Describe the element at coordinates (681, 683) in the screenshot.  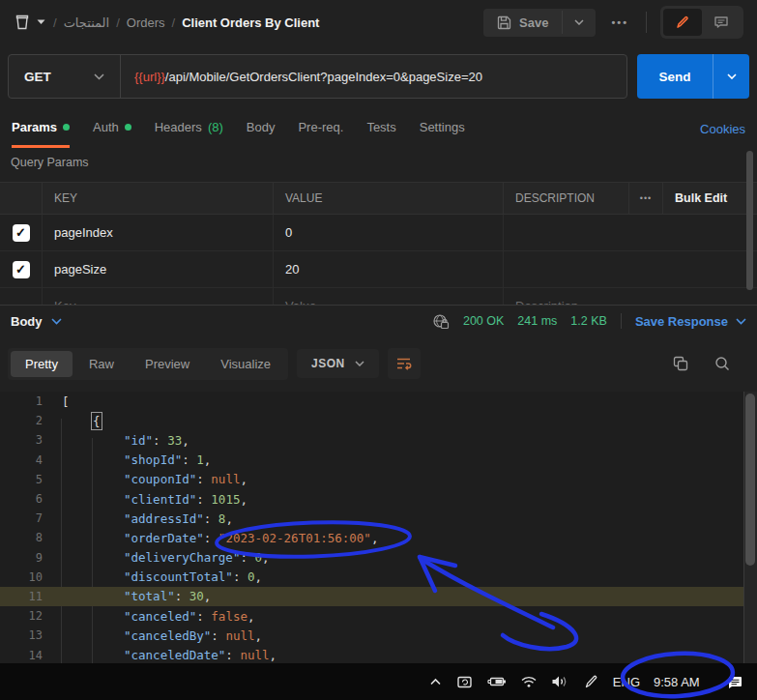
I see `clock: 9:58 AM` at that location.